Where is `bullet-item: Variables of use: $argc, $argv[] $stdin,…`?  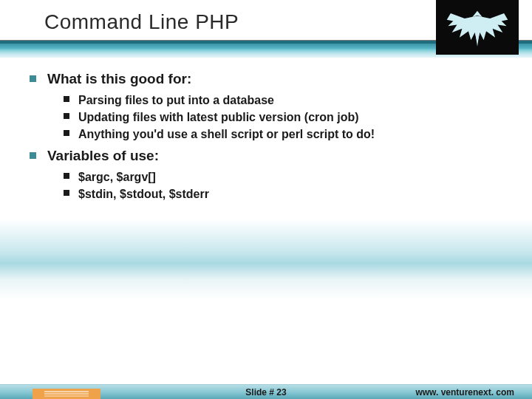 bullet-item: Variables of use: $argc, $argv[] $stdin,… is located at coordinates (269, 175).